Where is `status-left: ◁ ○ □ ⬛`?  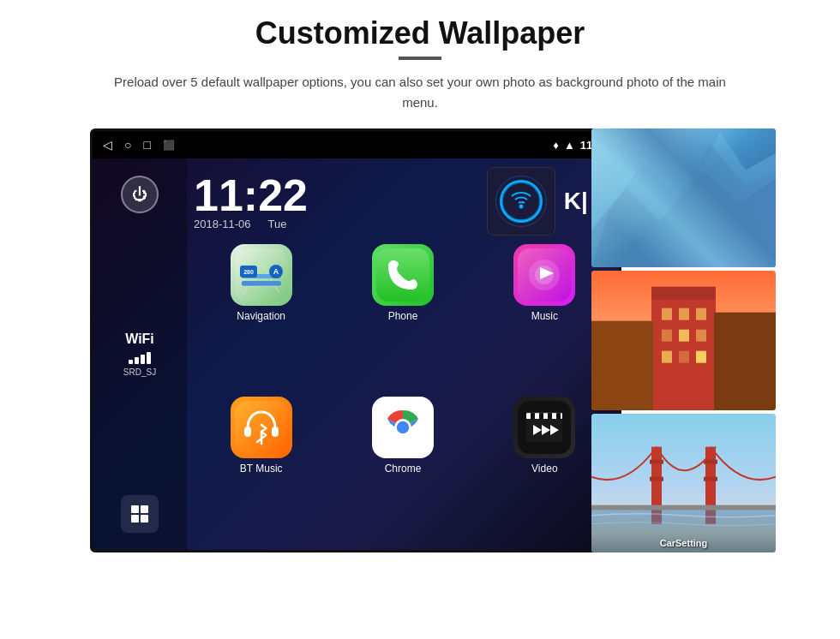 status-left: ◁ ○ □ ⬛ is located at coordinates (139, 145).